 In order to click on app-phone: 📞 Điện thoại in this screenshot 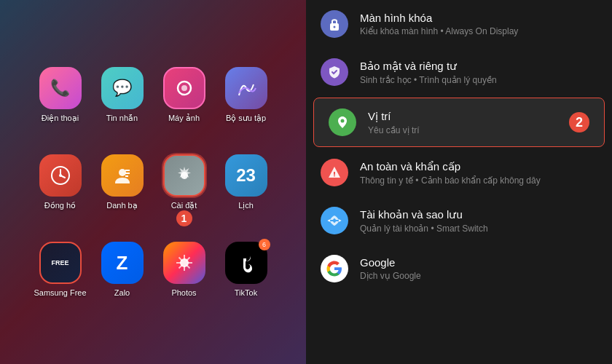, I will do `click(60, 95)`.